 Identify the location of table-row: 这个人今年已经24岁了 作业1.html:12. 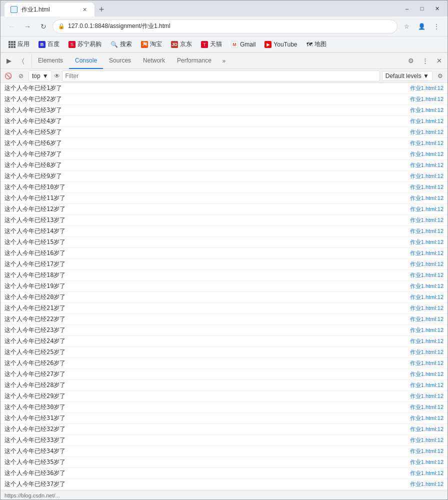
(224, 342).